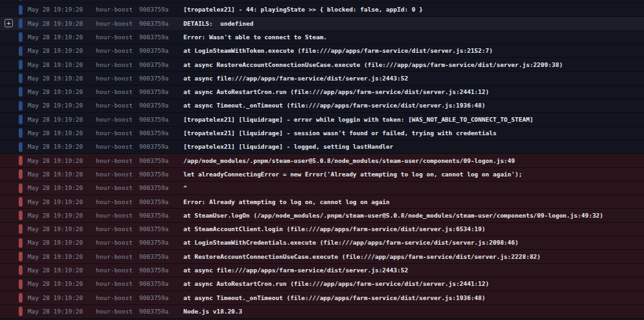  What do you see at coordinates (335, 229) in the screenshot?
I see `log-message: at SteamAccountClient.login (file:///app…` at bounding box center [335, 229].